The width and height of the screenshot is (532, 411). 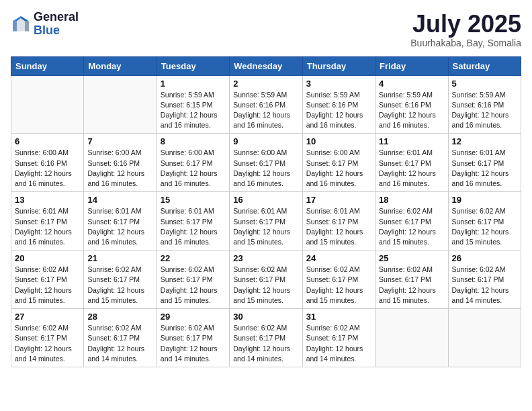 What do you see at coordinates (339, 279) in the screenshot?
I see `calendar-cell: 24Sunrise: 6:02 AMSunset: 6:17 PMDayligh…` at bounding box center [339, 279].